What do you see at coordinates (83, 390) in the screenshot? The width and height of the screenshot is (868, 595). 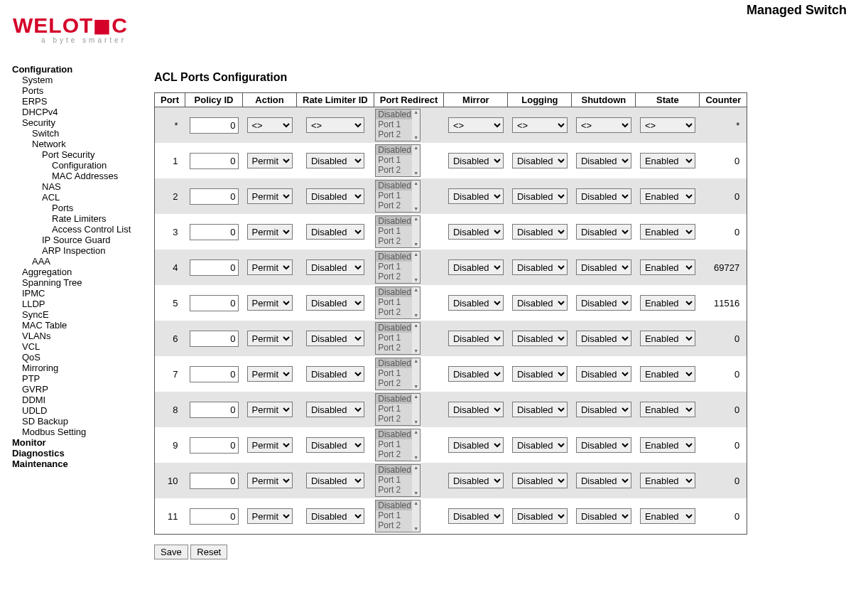 I see `nav-item-gvrp: GVRP` at bounding box center [83, 390].